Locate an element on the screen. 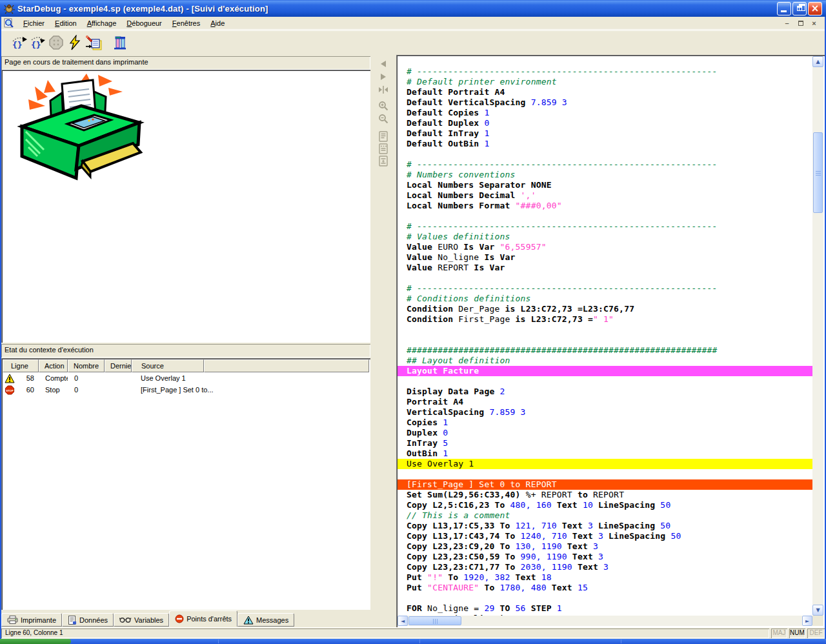 The image size is (826, 644). menu-debogueur: Débogueur is located at coordinates (144, 23).